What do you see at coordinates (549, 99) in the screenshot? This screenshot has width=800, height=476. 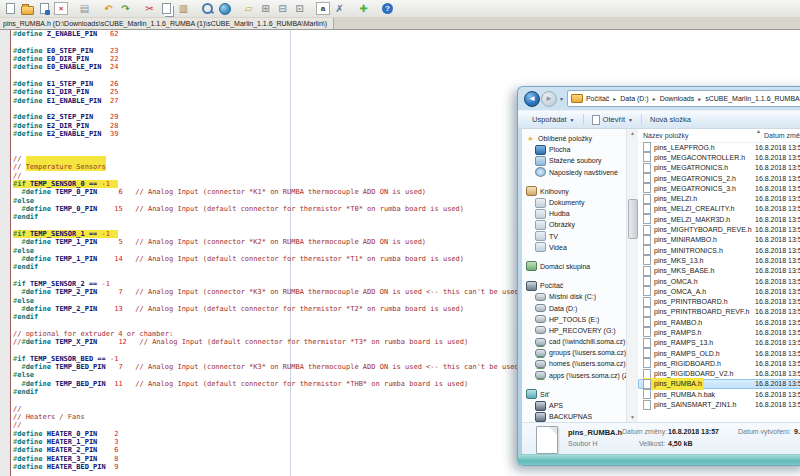 I see `forward-button: ►` at bounding box center [549, 99].